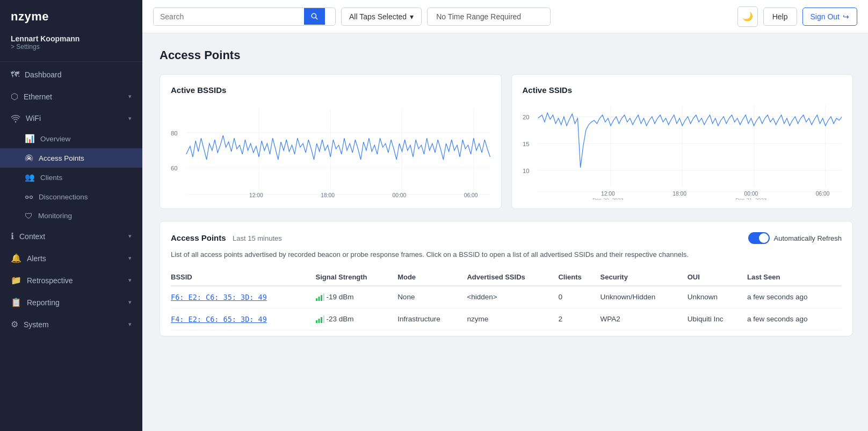 The width and height of the screenshot is (868, 431). What do you see at coordinates (71, 16) in the screenshot?
I see `brand-logo: nzyme` at bounding box center [71, 16].